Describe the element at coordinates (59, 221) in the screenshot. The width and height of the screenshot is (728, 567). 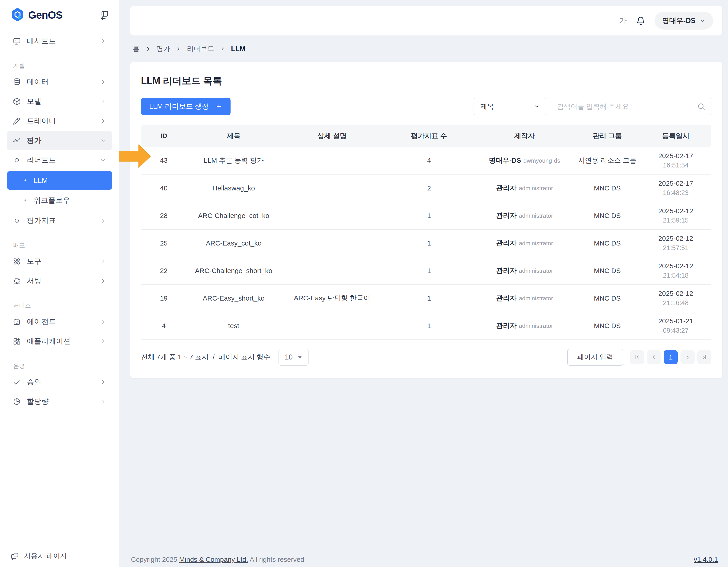
I see `sidebar-item-metrics: 평가지표` at that location.